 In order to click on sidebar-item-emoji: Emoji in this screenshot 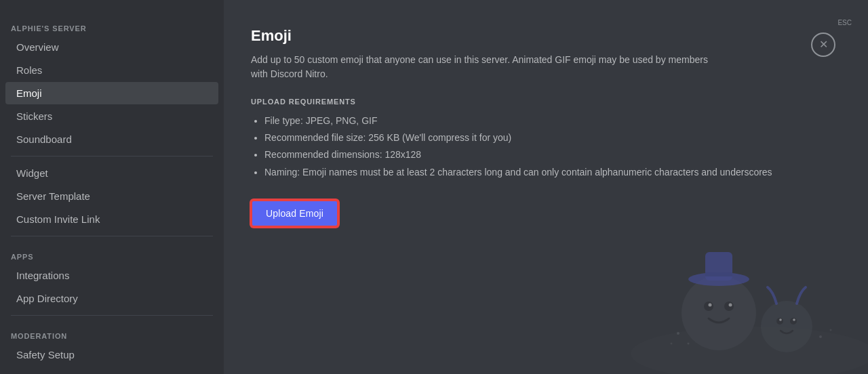, I will do `click(112, 94)`.